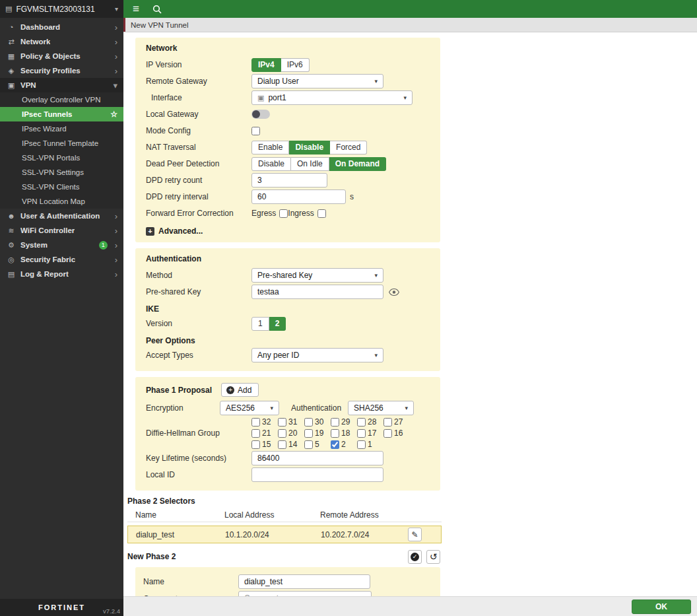 The width and height of the screenshot is (697, 616). I want to click on sidebar-item-dashboard: ◔ Dashboard ›, so click(62, 27).